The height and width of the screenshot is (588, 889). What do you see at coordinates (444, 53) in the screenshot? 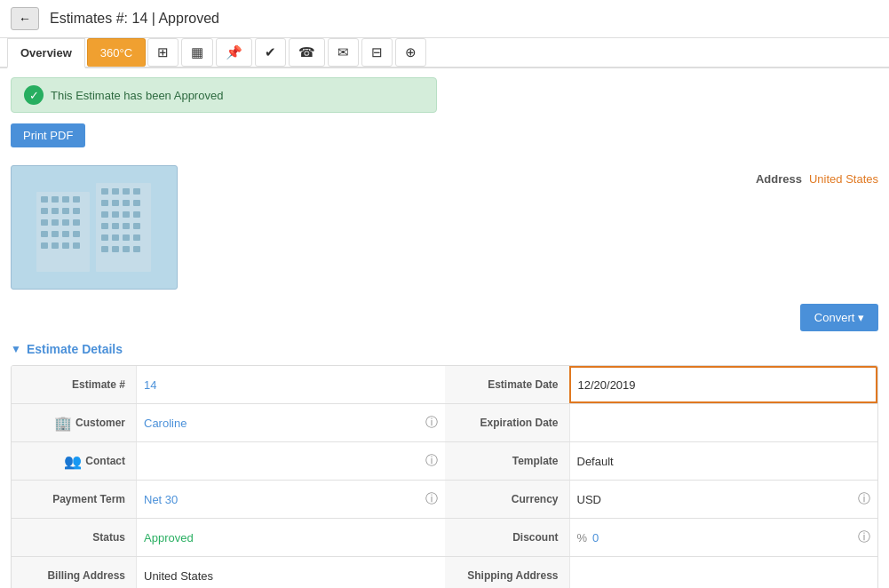
I see `tabs-bar: Overview 360°C ⊞ ▦ 📌 ✔ ☎ ✉ ⊟ ⊕` at bounding box center [444, 53].